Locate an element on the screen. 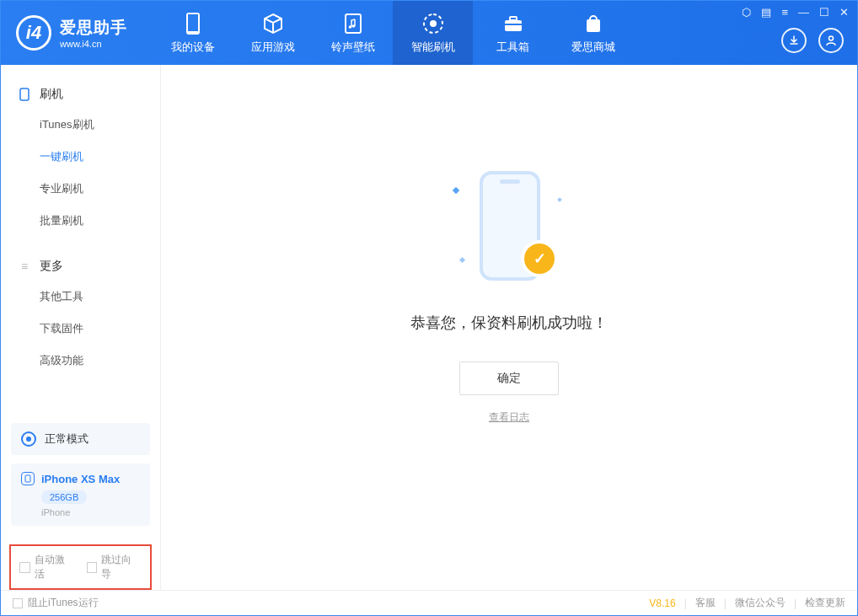  device-type: iPhone is located at coordinates (91, 512).